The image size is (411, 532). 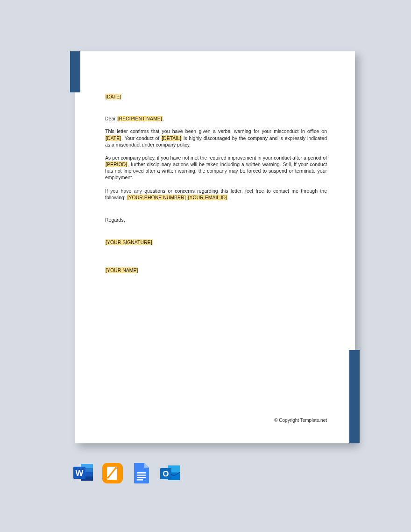 I want to click on paragraph-2: As per company policy, if you have not m…, so click(x=216, y=168).